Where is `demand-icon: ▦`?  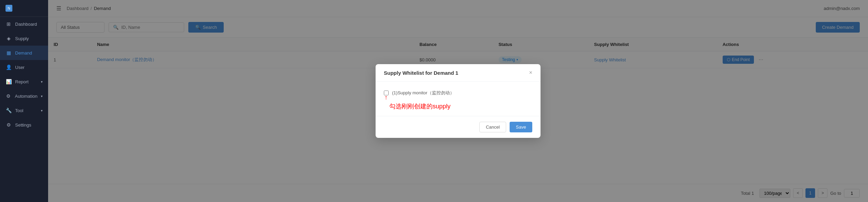 demand-icon: ▦ is located at coordinates (9, 53).